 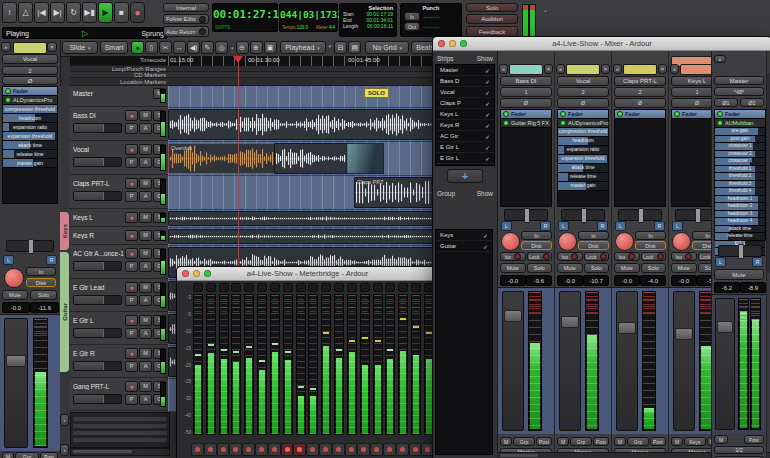 I want to click on track-lane-keys-l, so click(x=300, y=219).